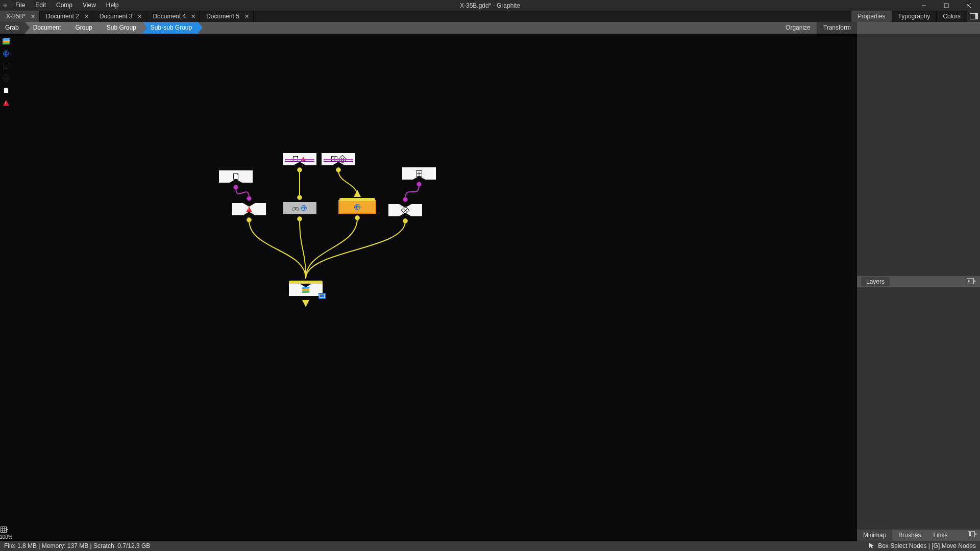  What do you see at coordinates (41, 5) in the screenshot?
I see `menu-edit: Edit` at bounding box center [41, 5].